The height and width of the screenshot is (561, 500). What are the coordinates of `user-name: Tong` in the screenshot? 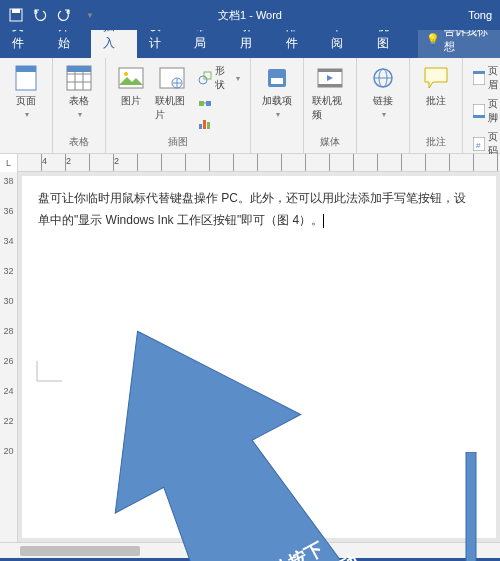 It's located at (484, 15).